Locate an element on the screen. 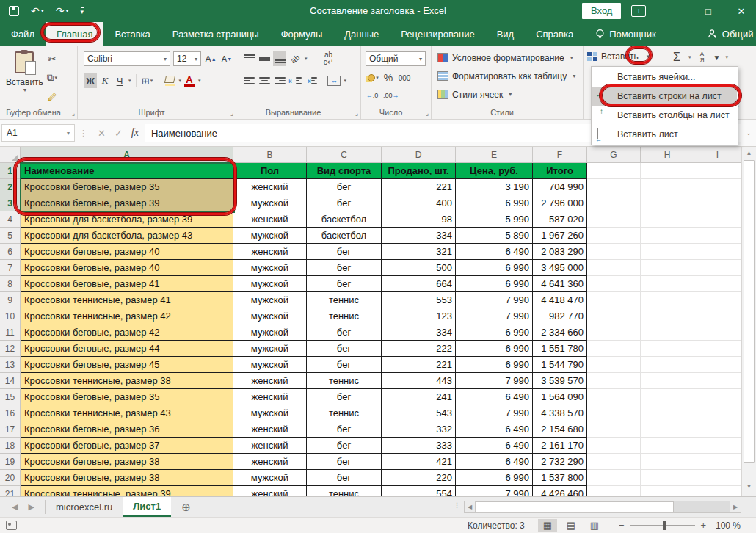  zoom-in-icon: + is located at coordinates (704, 526).